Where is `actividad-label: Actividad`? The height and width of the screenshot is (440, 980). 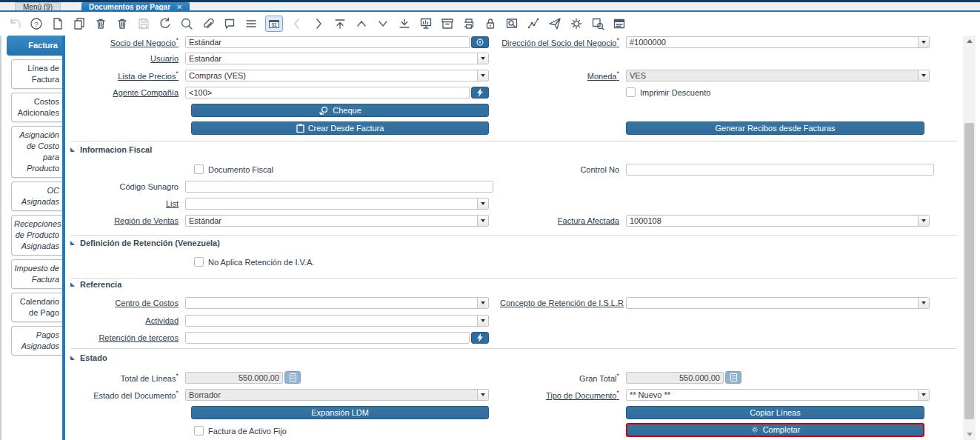
actividad-label: Actividad is located at coordinates (125, 321).